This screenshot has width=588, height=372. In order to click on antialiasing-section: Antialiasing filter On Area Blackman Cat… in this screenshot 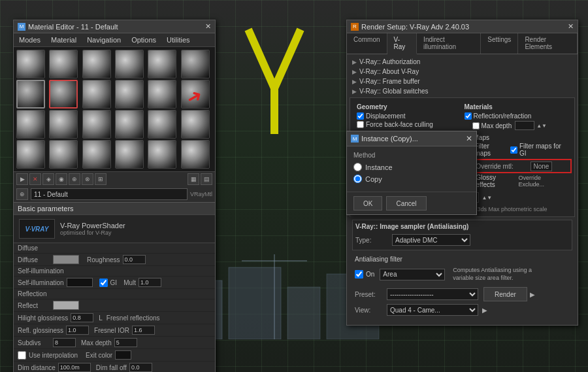, I will do `click(463, 286)`.